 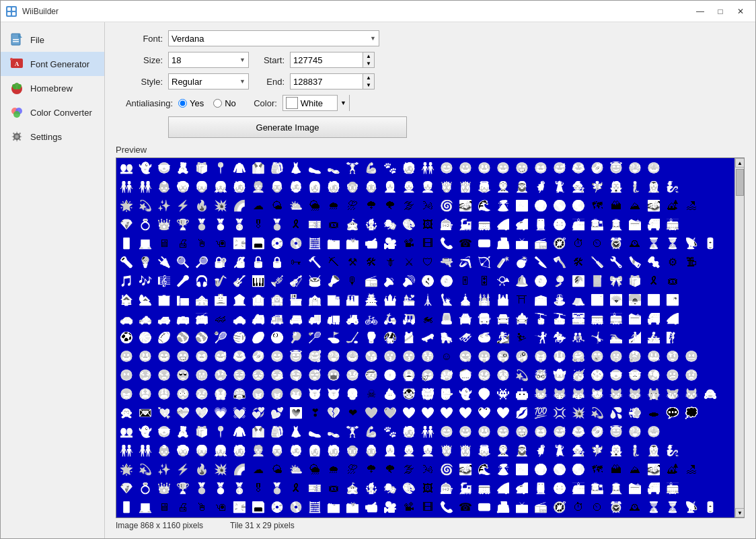 What do you see at coordinates (202, 262) in the screenshot?
I see `icon-cell: 🔎` at bounding box center [202, 262].